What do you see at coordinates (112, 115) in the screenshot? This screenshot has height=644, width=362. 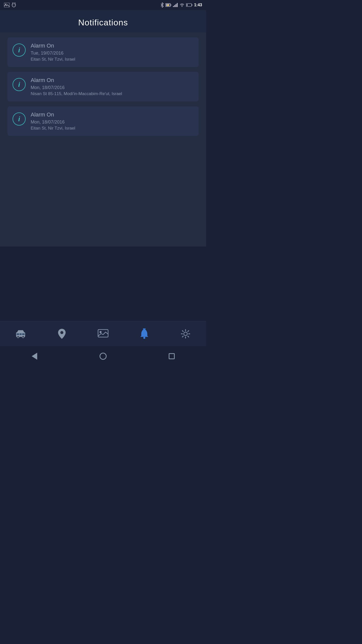 I see `alarm-title-3: Alarm On` at bounding box center [112, 115].